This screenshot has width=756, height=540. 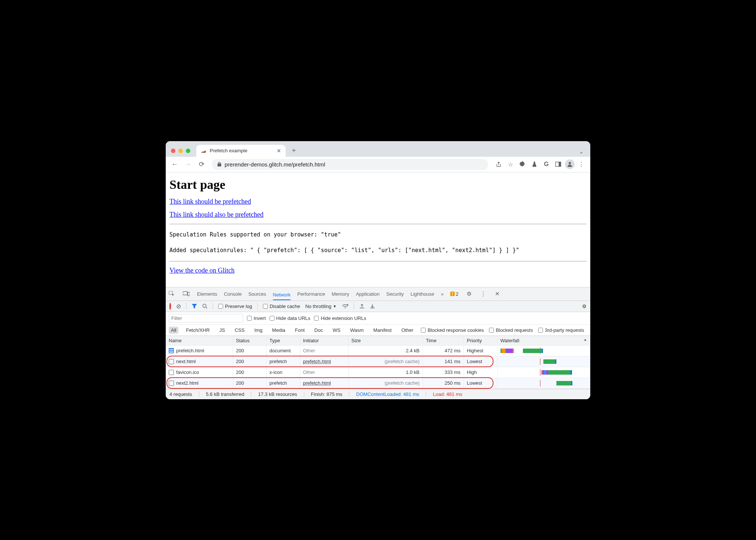 I want to click on blocked-requests-checkbox: Blocked requests, so click(x=511, y=330).